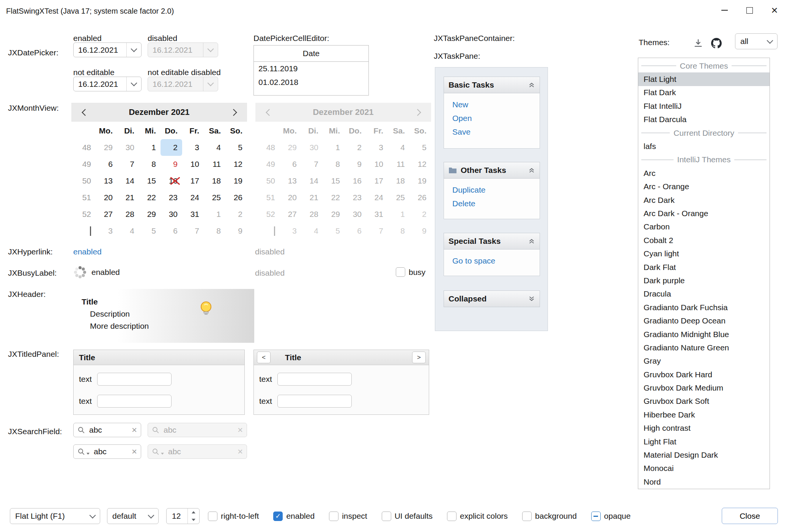 Image resolution: width=787 pixels, height=532 pixels. Describe the element at coordinates (84, 112) in the screenshot. I see `previous-month-button` at that location.